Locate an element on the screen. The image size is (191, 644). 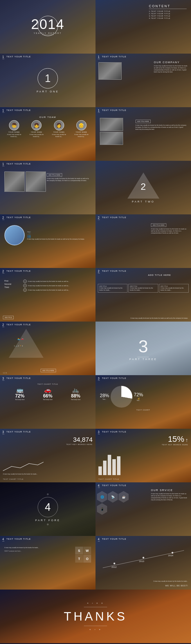
keyword-line: TEXT KEY WORDS HERE is located at coordinates (80, 444).